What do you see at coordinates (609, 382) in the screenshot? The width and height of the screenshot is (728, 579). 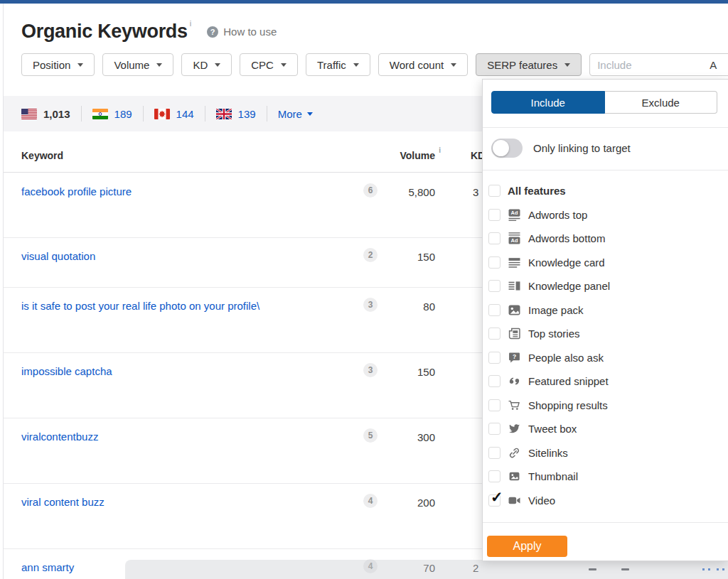 I see `serp-feature-item-featured-snippet: Featured snippet` at bounding box center [609, 382].